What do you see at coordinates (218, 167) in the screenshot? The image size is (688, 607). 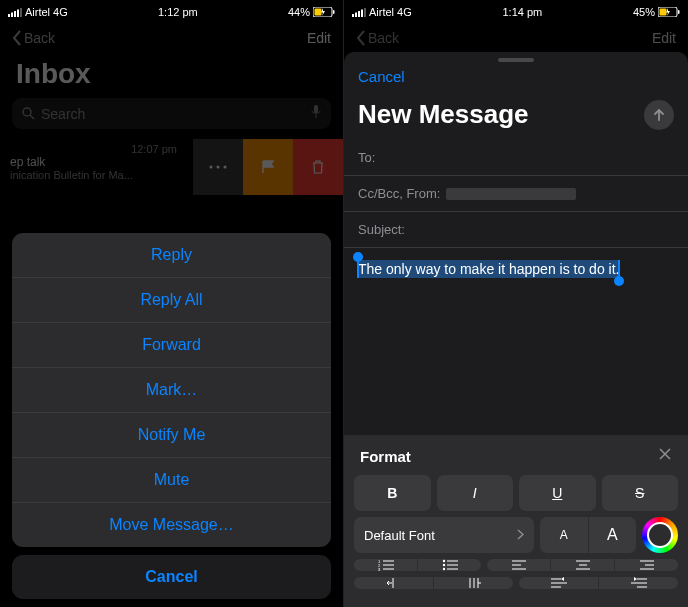 I see `swipe-more-button` at bounding box center [218, 167].